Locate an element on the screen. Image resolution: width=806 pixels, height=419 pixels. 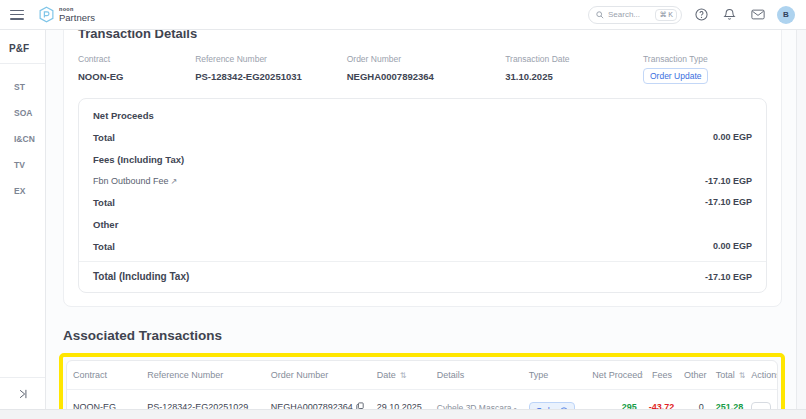
horizontal-scrollbar-track is located at coordinates (403, 414).